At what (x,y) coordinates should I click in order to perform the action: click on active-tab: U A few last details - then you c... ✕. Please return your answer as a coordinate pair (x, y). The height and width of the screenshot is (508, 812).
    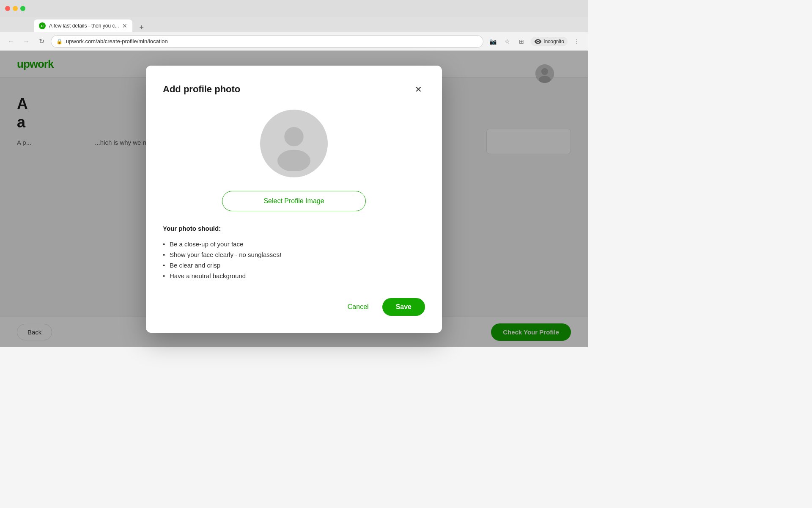
    Looking at the image, I should click on (83, 26).